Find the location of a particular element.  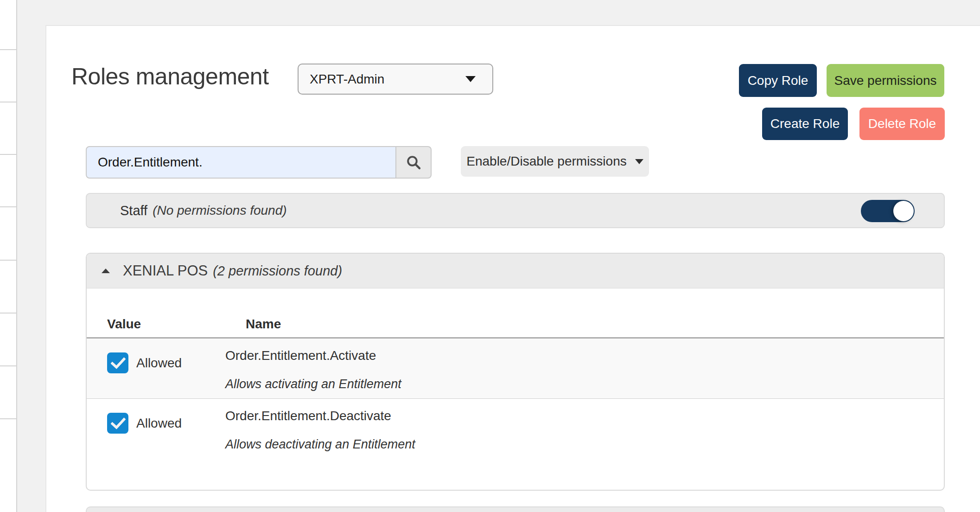

permission-description: Allows deactivating an Entitlement is located at coordinates (585, 444).